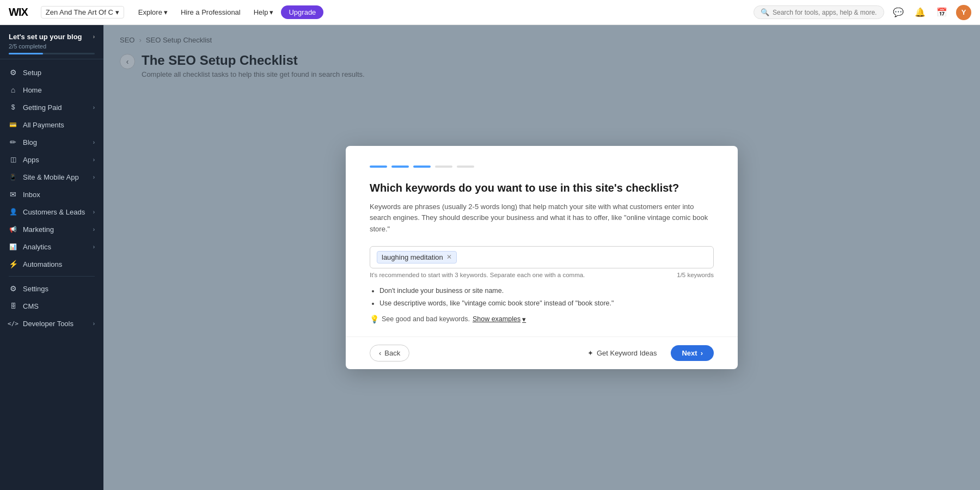 This screenshot has height=490, width=980. I want to click on wix-logo: WIX, so click(19, 12).